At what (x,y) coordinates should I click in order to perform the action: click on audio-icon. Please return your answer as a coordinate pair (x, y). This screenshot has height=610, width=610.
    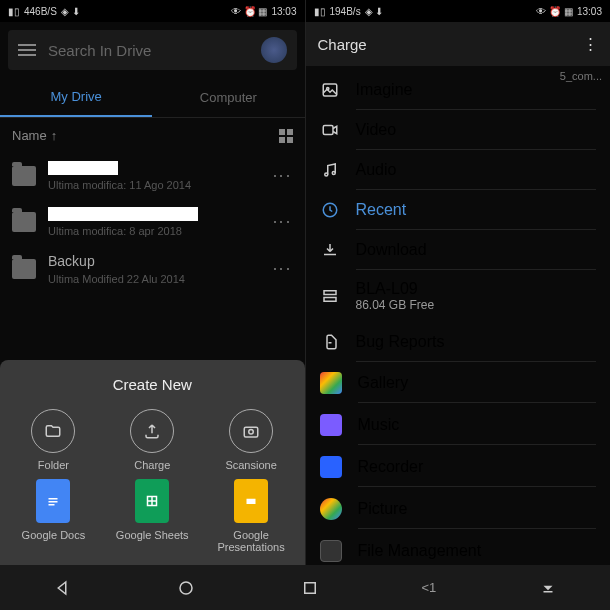
    Looking at the image, I should click on (330, 170).